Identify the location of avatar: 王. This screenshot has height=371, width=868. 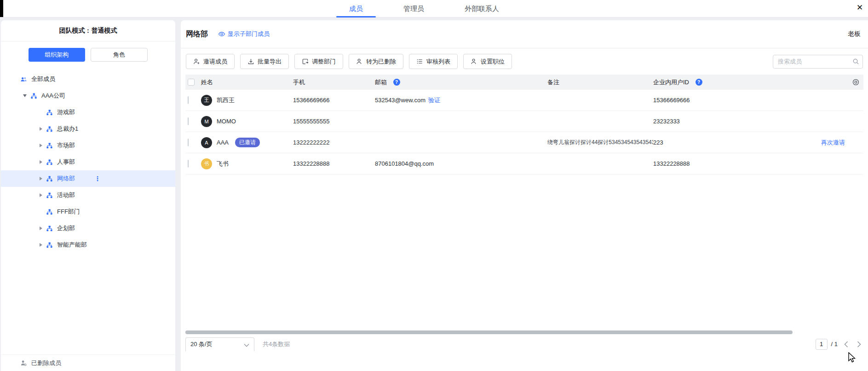
(207, 100).